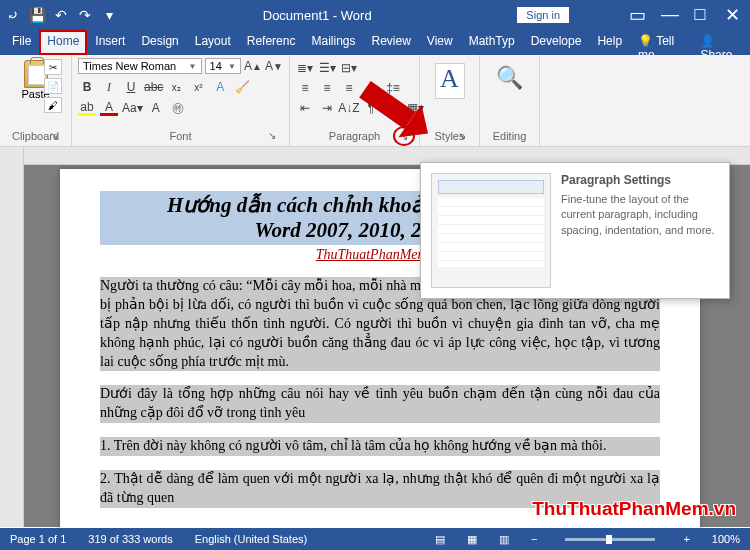 This screenshot has width=750, height=550. Describe the element at coordinates (38, 539) in the screenshot. I see `status-page: Page 1 of 1` at that location.